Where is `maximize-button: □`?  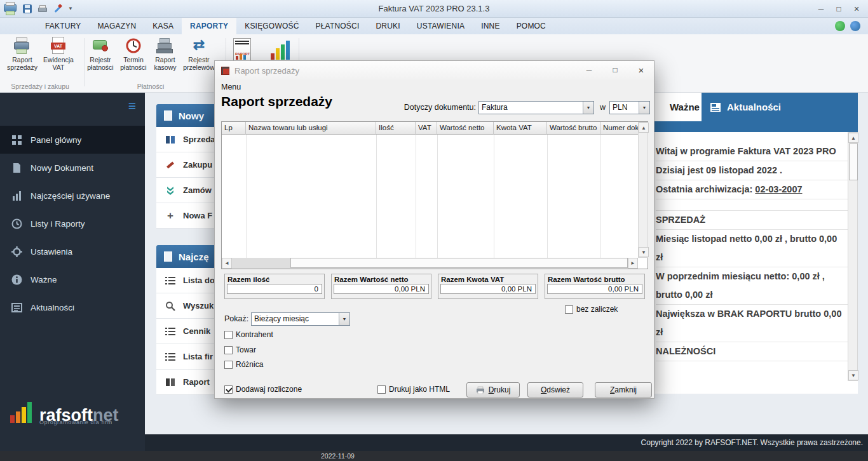 maximize-button: □ is located at coordinates (839, 9).